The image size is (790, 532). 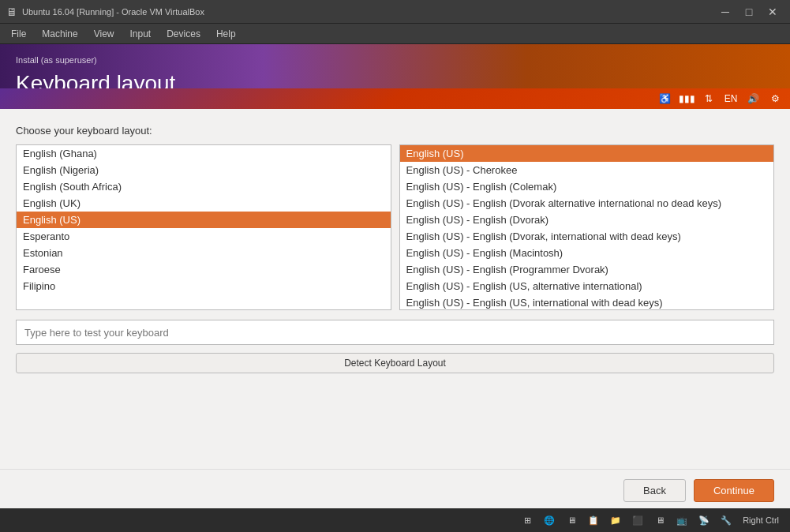 I want to click on minimize-button: ─, so click(x=725, y=12).